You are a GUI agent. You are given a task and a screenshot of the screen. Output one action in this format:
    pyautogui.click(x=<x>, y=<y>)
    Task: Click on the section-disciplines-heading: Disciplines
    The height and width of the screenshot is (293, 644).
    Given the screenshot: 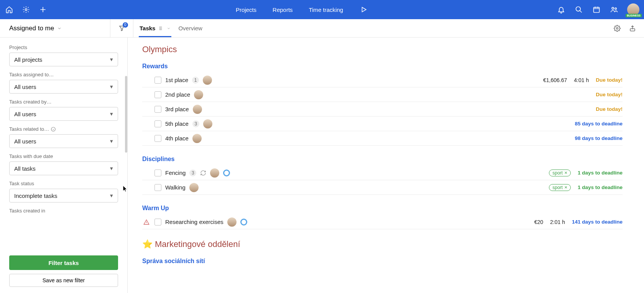 What is the action you would take?
    pyautogui.click(x=383, y=159)
    